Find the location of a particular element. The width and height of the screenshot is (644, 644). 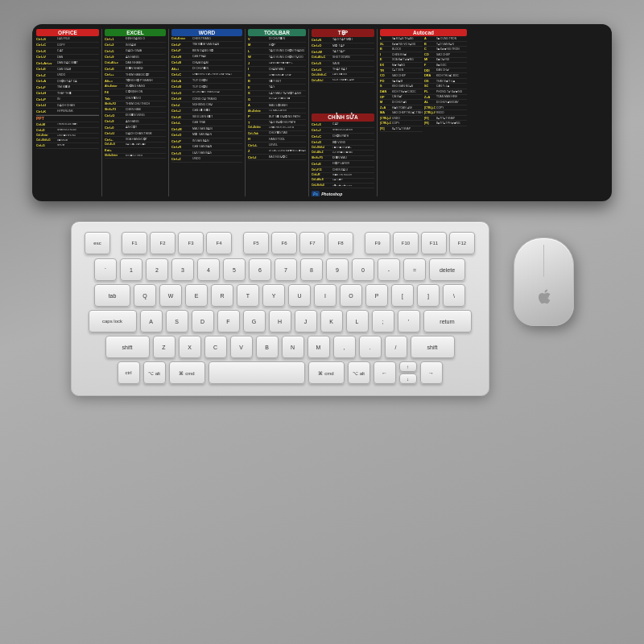

office-title: OFFICE is located at coordinates (68, 32).